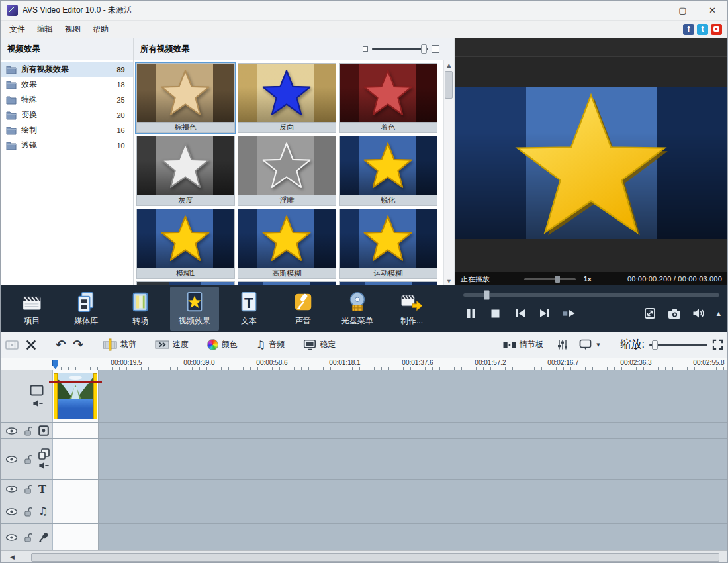 The image size is (728, 563). I want to click on stabilize-button: 稳定, so click(319, 344).